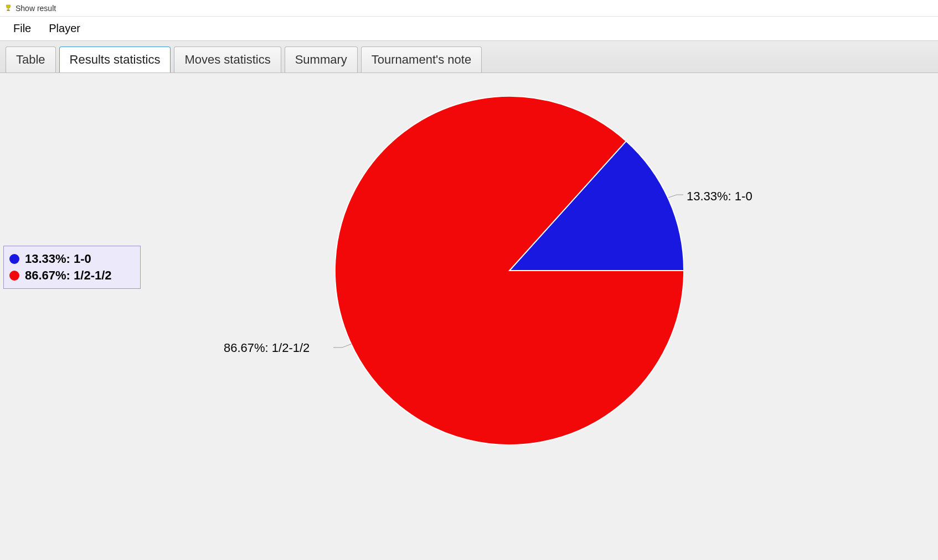 Image resolution: width=938 pixels, height=560 pixels. What do you see at coordinates (22, 29) in the screenshot?
I see `menu-file: File` at bounding box center [22, 29].